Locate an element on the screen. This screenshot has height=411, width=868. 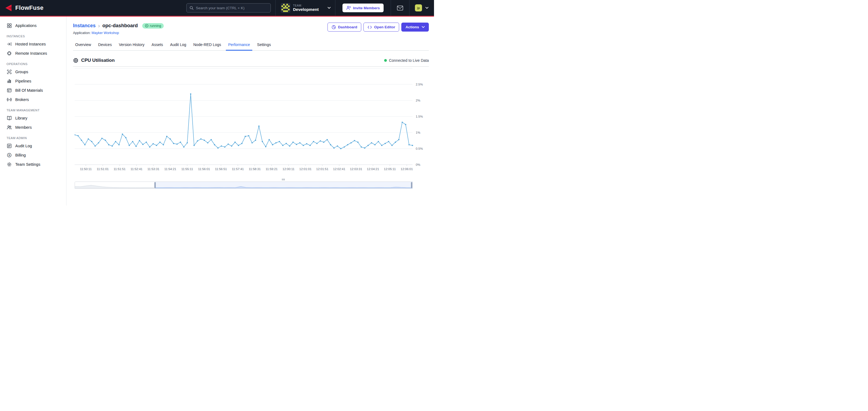
pipelines-icon is located at coordinates (9, 81).